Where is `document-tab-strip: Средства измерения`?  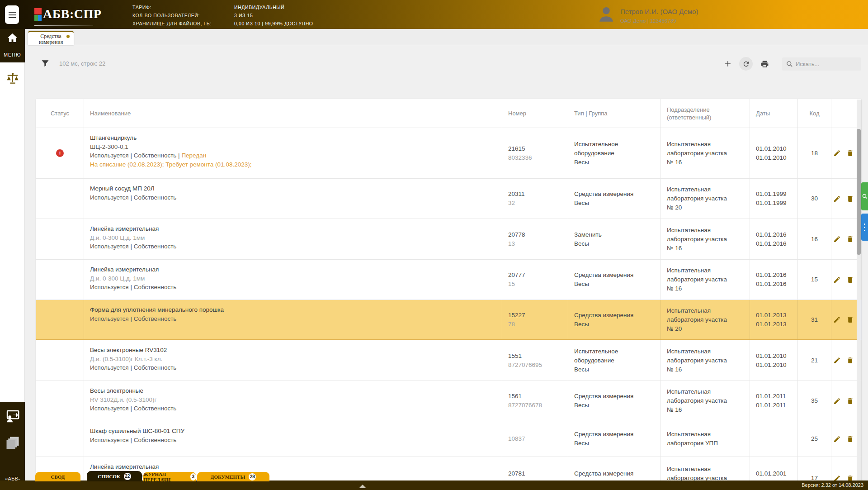
document-tab-strip: Средства измерения is located at coordinates (447, 37).